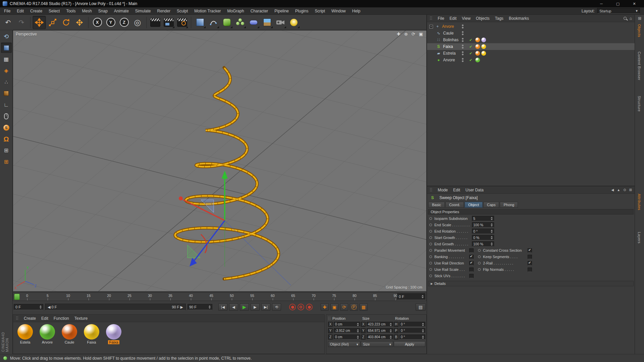 The height and width of the screenshot is (362, 644). What do you see at coordinates (472, 263) in the screenshot?
I see `use-rail-direction-checkbox` at bounding box center [472, 263].